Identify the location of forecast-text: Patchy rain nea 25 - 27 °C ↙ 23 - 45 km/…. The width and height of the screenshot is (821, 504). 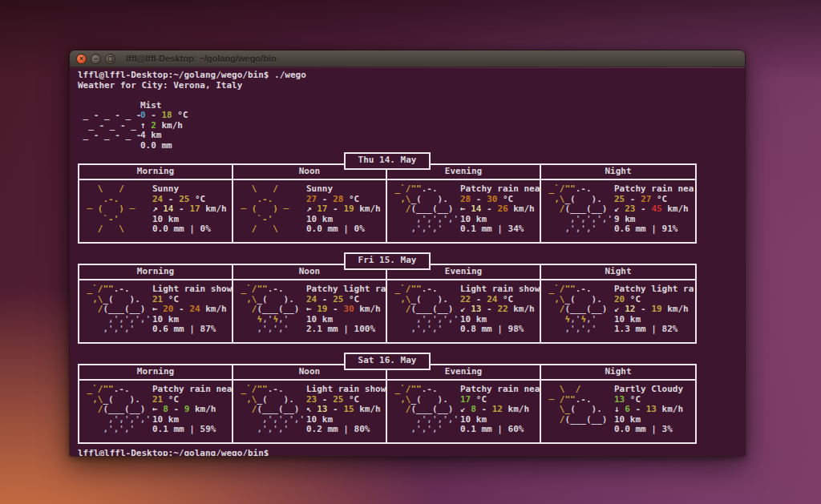
(654, 211).